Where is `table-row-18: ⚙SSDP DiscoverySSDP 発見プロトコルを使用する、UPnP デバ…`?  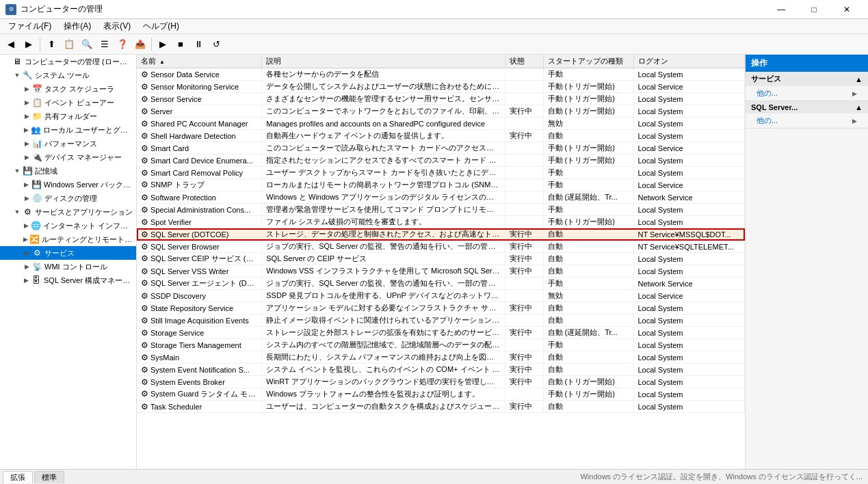 table-row-18: ⚙SSDP DiscoverySSDP 発見プロトコルを使用する、UPnP デバ… is located at coordinates (440, 296).